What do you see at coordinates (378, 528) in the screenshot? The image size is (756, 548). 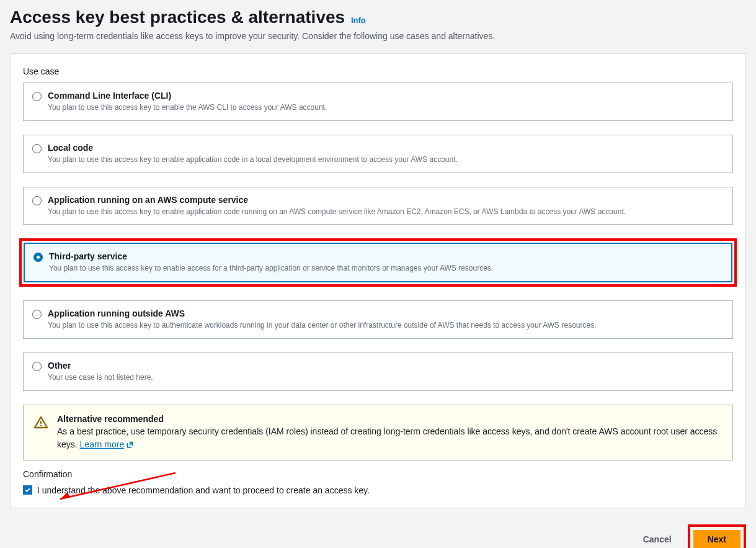 I see `footer-actions: Cancel Next` at bounding box center [378, 528].